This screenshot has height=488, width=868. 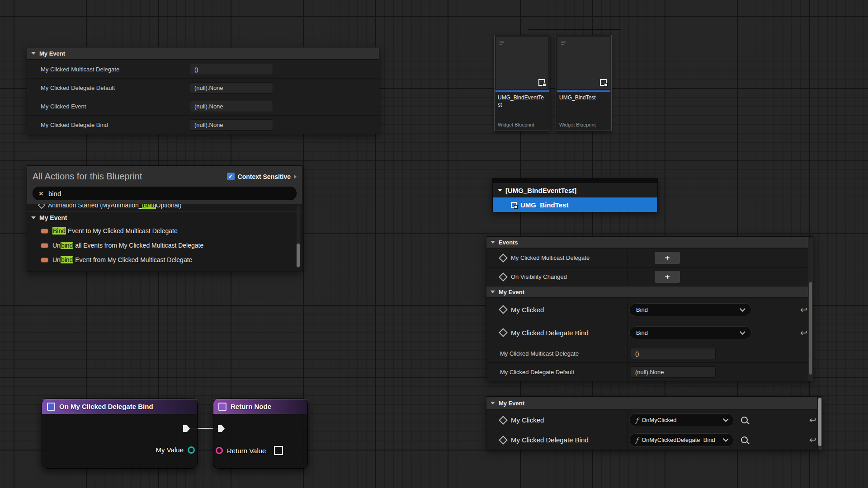 I want to click on function-binding-dropdown: ƒ OnMyClickedDelegate_Bind, so click(x=682, y=440).